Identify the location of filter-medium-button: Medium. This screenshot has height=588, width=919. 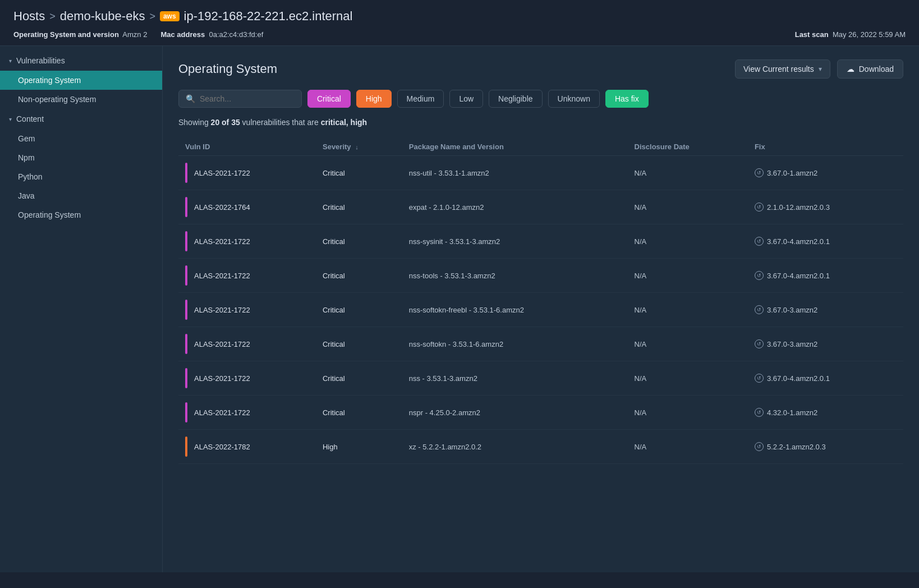
(421, 99).